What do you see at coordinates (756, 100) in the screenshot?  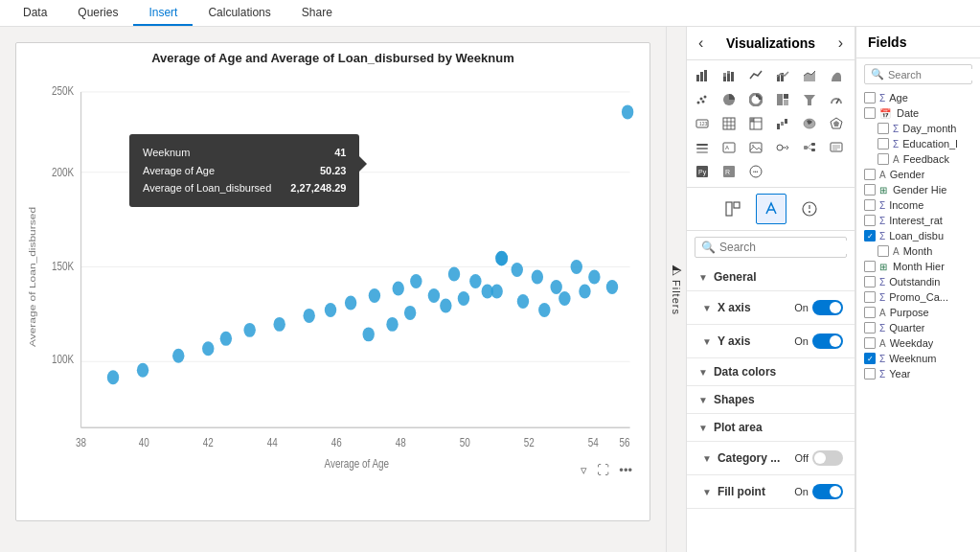 I see `viz-donut` at bounding box center [756, 100].